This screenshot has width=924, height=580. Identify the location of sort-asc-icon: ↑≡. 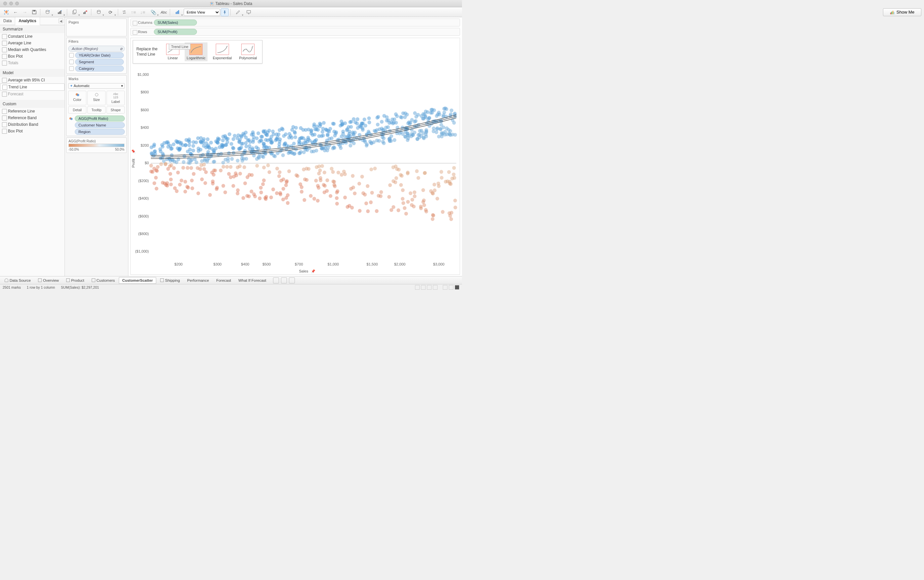
(133, 12).